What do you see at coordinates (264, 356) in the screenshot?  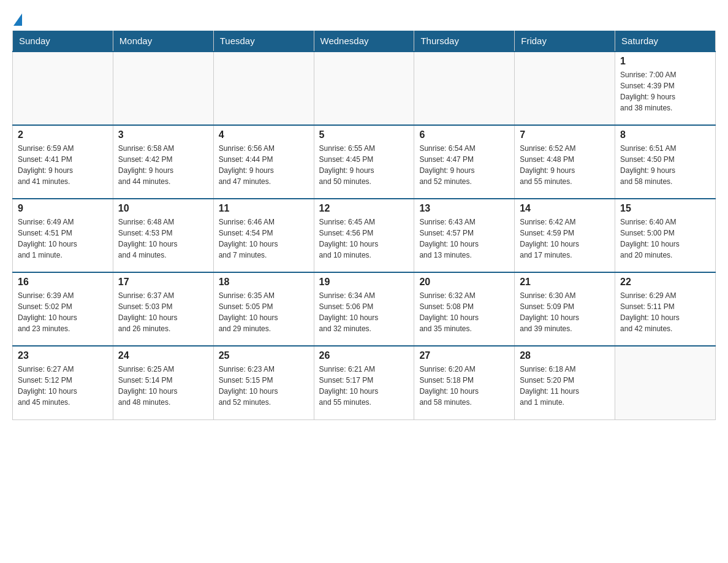 I see `day-number: 25` at bounding box center [264, 356].